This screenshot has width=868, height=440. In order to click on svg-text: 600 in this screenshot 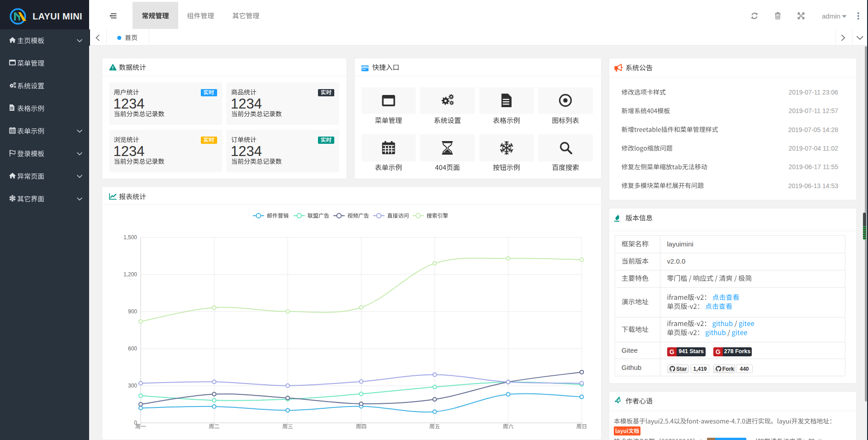, I will do `click(133, 349)`.